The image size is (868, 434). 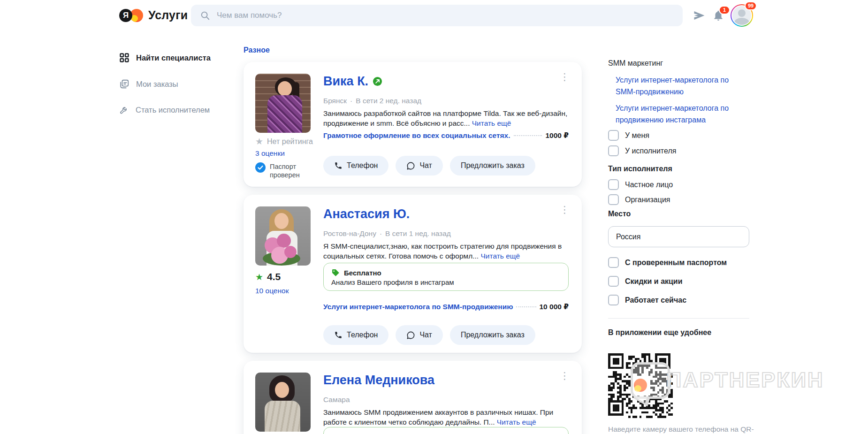 I want to click on breadcrumb-category-link: Разное, so click(x=257, y=50).